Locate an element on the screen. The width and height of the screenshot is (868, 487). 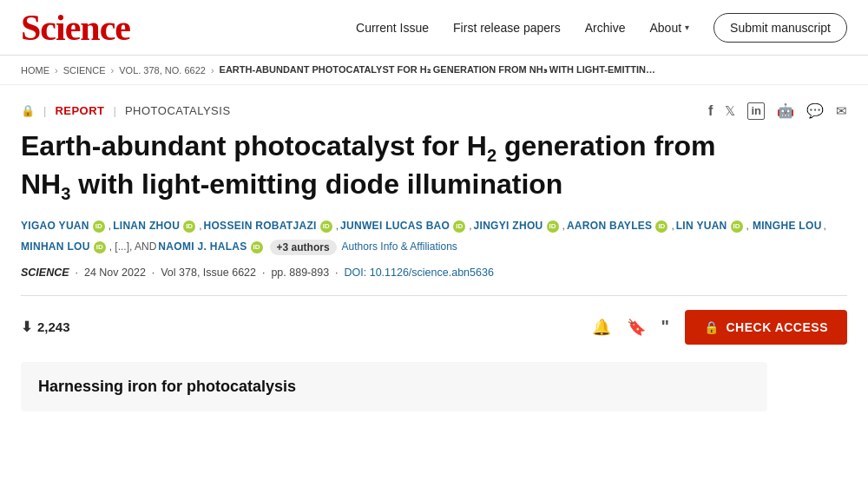
breadcrumb-science: SCIENCE is located at coordinates (85, 70).